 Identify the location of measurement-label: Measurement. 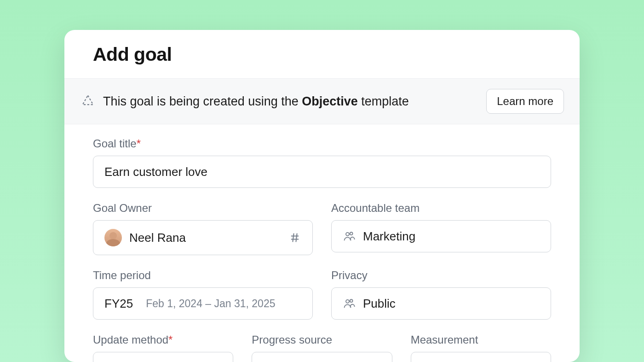
(481, 340).